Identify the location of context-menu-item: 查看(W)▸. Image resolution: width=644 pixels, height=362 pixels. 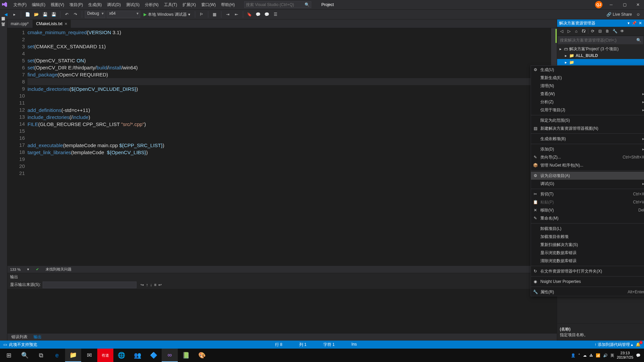
(588, 94).